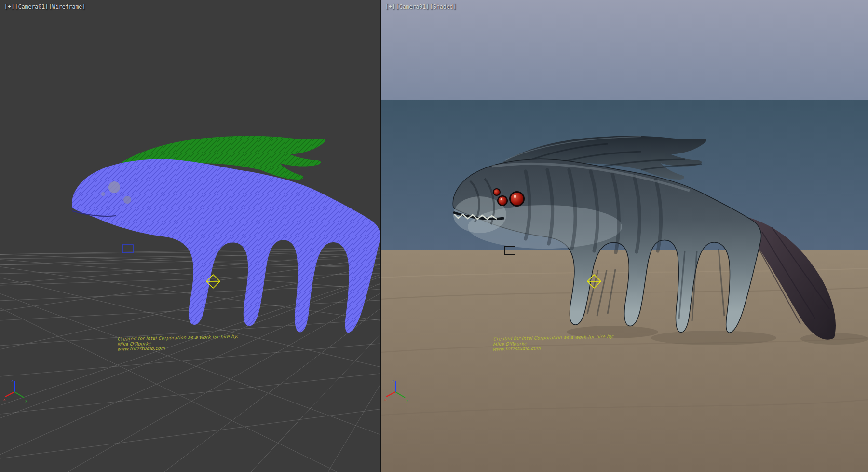 Image resolution: width=868 pixels, height=472 pixels. What do you see at coordinates (127, 200) in the screenshot?
I see `head-spot-small` at bounding box center [127, 200].